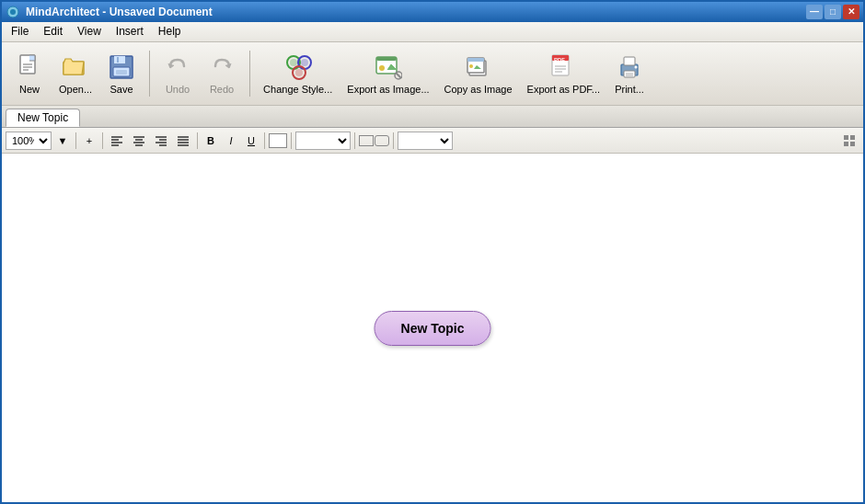 This screenshot has width=865, height=504. Describe the element at coordinates (130, 31) in the screenshot. I see `menu-insert: Insert` at that location.